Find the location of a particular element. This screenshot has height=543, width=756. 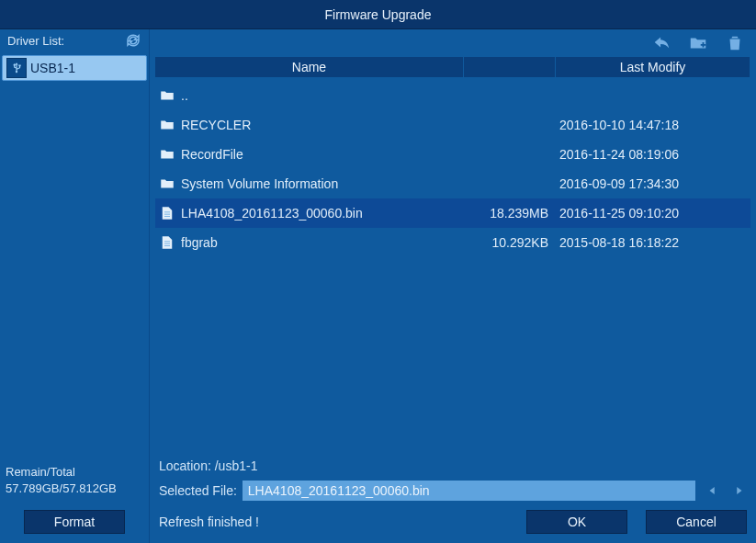

file-row: RecordFile2016-11-24 08:19:06 is located at coordinates (453, 154).